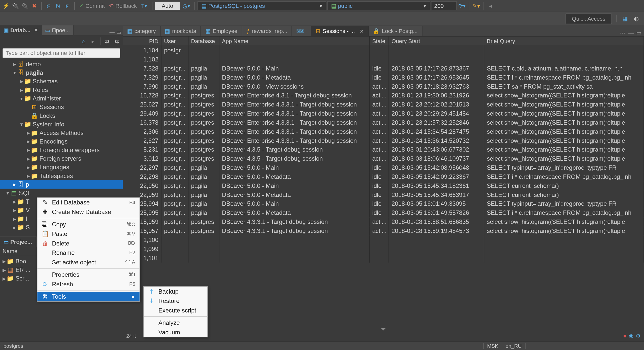 This screenshot has width=644, height=350. What do you see at coordinates (383, 132) in the screenshot?
I see `table-row: 2,306postgr...postgresDBeaver Enterprise…` at bounding box center [383, 132].